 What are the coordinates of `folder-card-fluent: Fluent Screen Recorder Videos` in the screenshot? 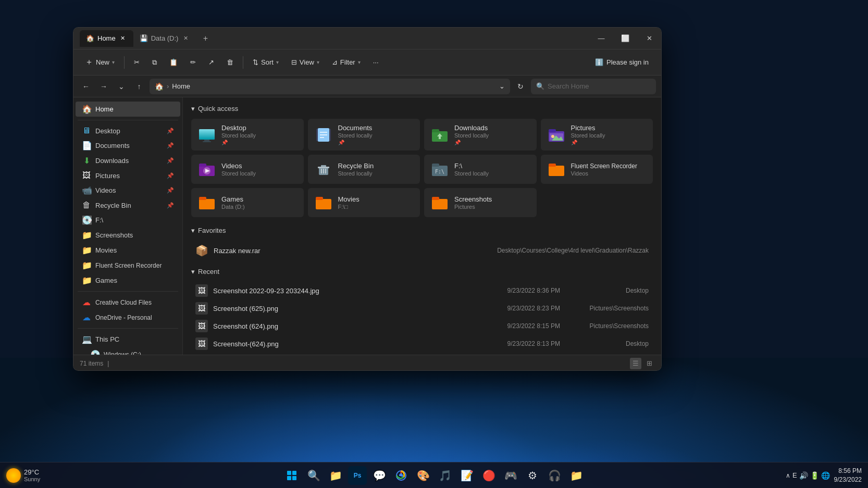 It's located at (597, 169).